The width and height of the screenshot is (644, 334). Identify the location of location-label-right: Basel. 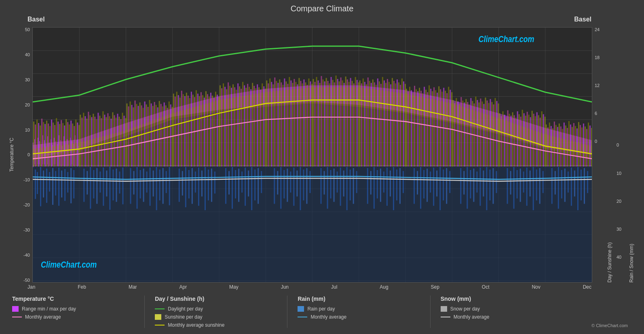
(583, 19).